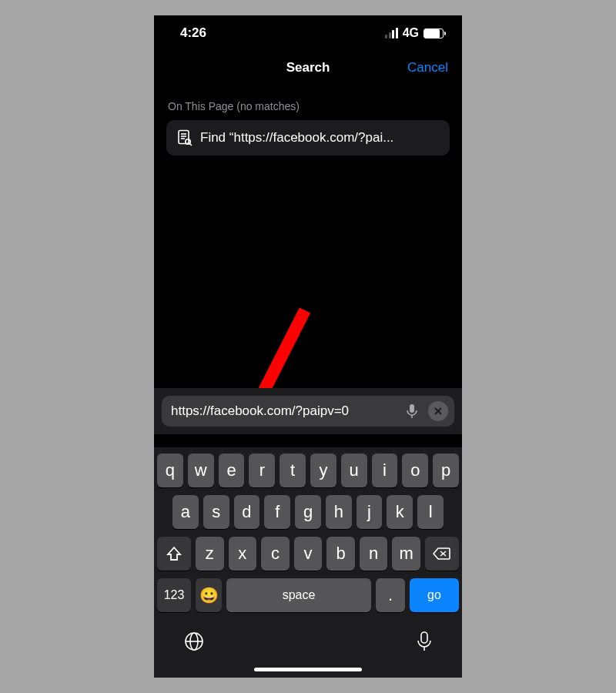  I want to click on keyboard-row-3: z x c v b n m, so click(308, 554).